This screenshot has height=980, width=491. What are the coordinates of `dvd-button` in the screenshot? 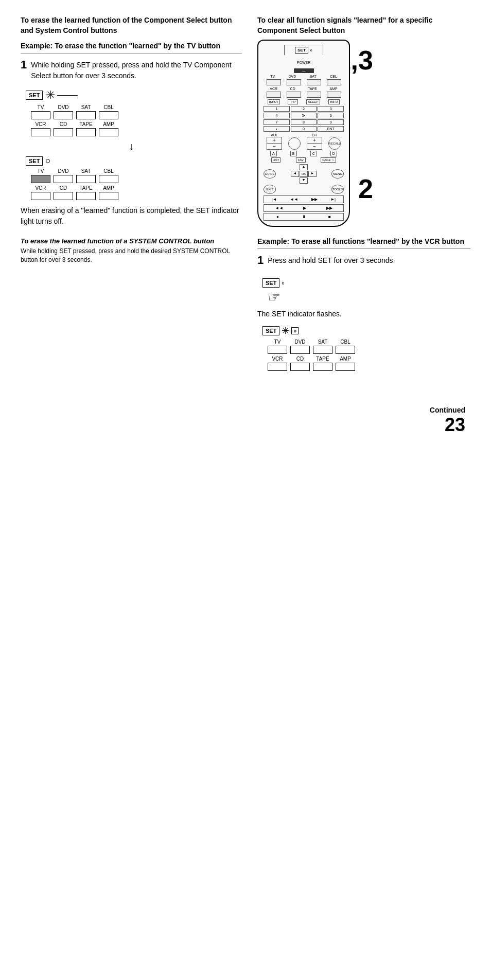 It's located at (63, 115).